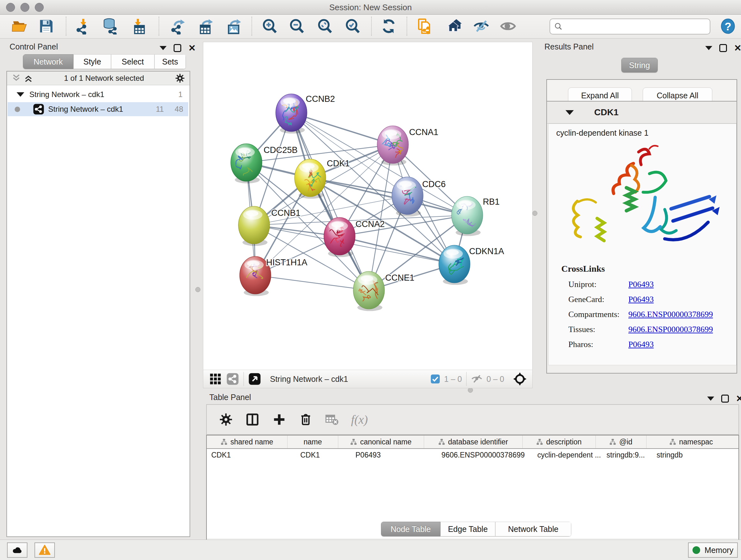 The width and height of the screenshot is (741, 560). I want to click on selected-checkbox-icon, so click(435, 379).